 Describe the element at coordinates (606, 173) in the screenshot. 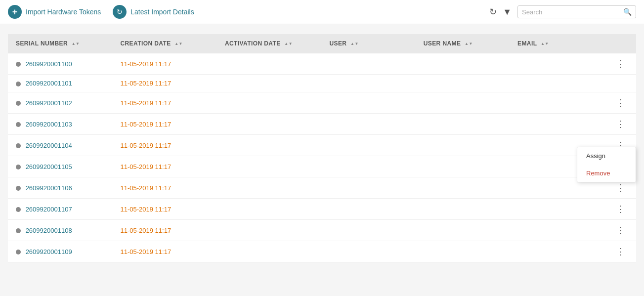

I see `remove-menu-item: Remove` at that location.